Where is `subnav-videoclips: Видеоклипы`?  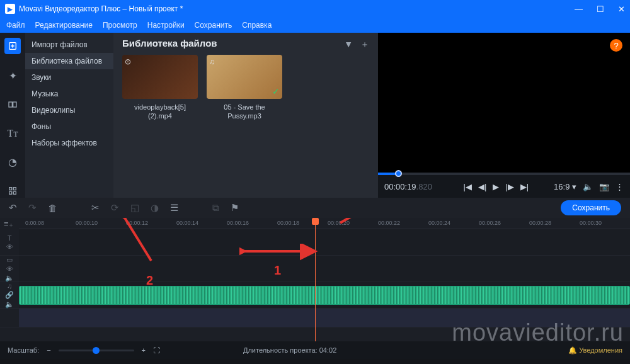 subnav-videoclips: Видеоклипы is located at coordinates (69, 110).